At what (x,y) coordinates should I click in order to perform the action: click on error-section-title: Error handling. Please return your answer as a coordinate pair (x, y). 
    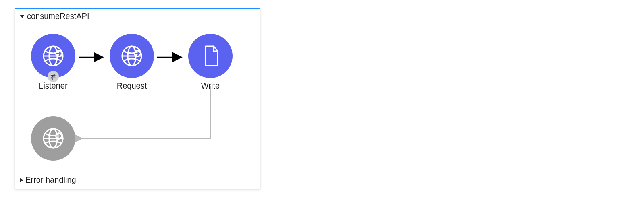
    Looking at the image, I should click on (51, 180).